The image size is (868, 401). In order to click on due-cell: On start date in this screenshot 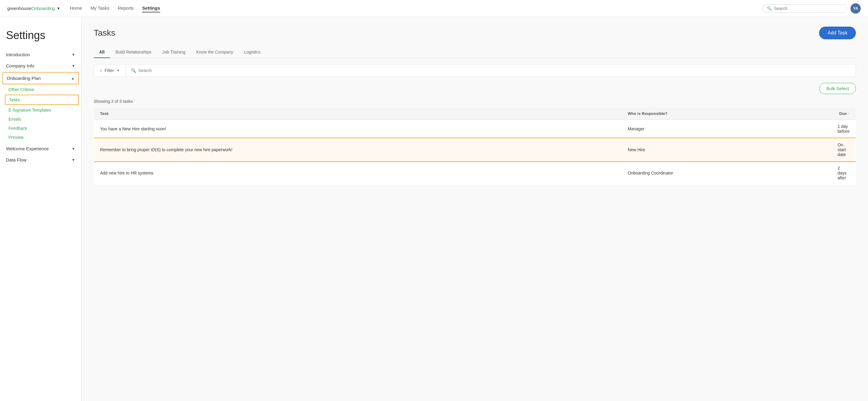, I will do `click(843, 150)`.